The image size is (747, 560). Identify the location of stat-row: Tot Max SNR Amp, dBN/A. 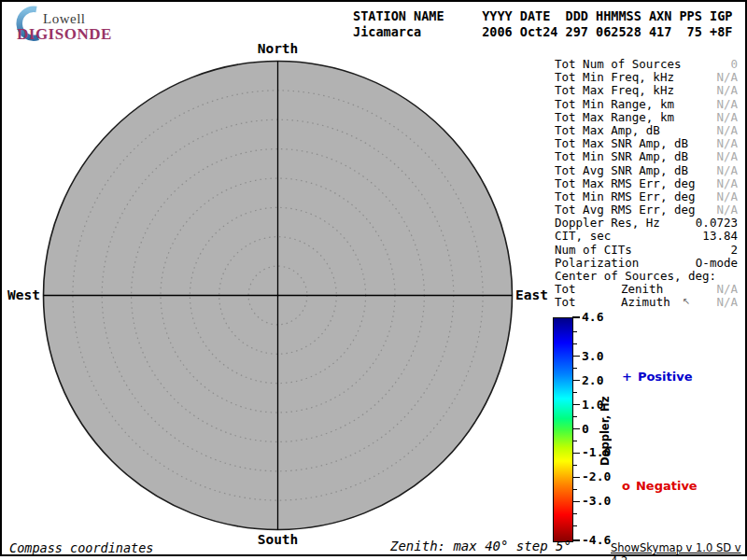
(646, 143).